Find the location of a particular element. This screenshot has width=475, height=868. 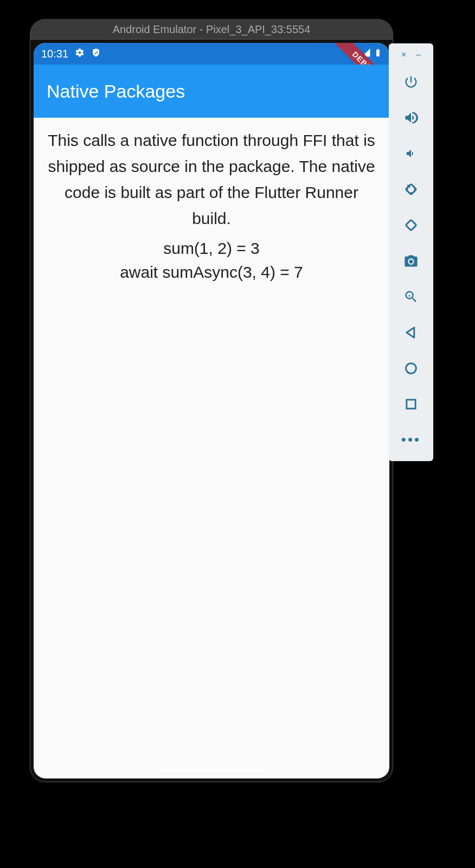

home-icon is located at coordinates (411, 368).